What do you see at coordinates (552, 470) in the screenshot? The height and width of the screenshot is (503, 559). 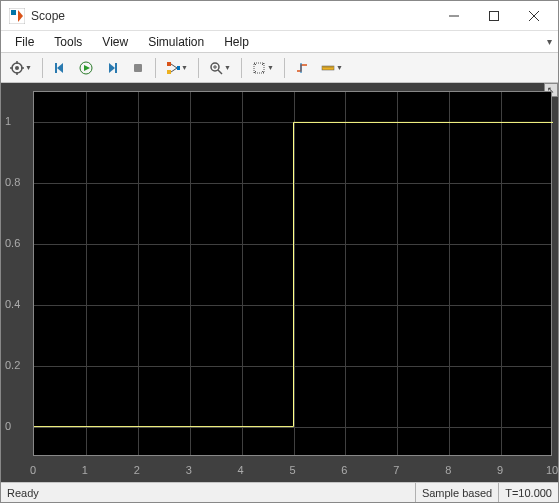 I see `x-tick-label: 10` at bounding box center [552, 470].